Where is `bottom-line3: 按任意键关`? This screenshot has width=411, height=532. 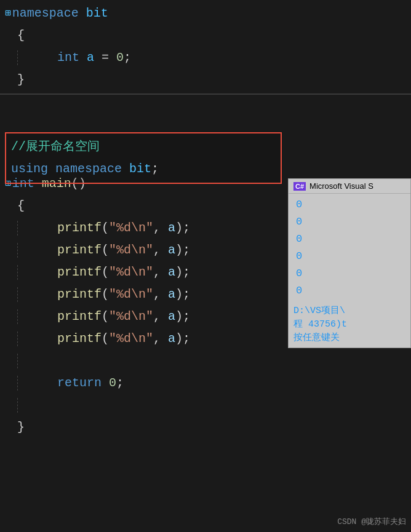 bottom-line3: 按任意键关 is located at coordinates (349, 338).